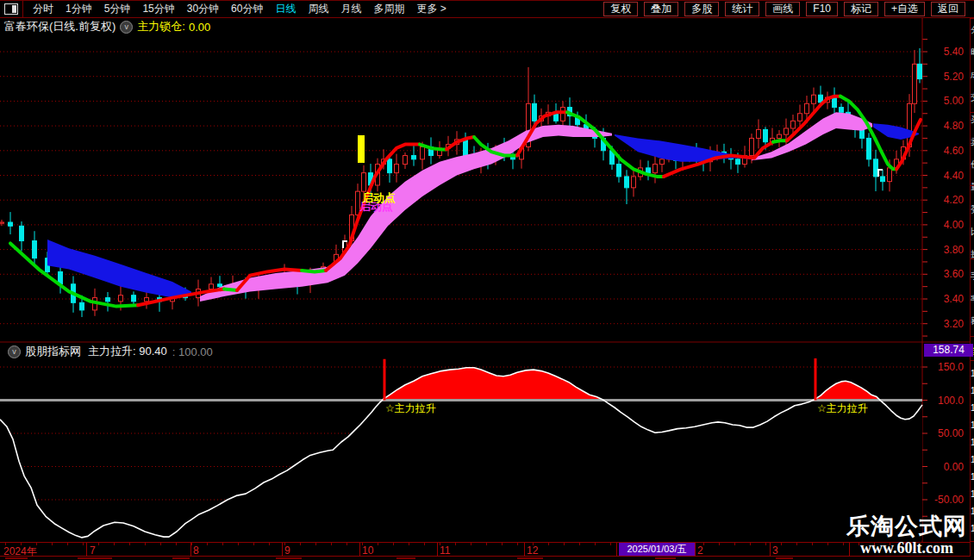  Describe the element at coordinates (946, 324) in the screenshot. I see `price-axis-label: 3.20` at that location.